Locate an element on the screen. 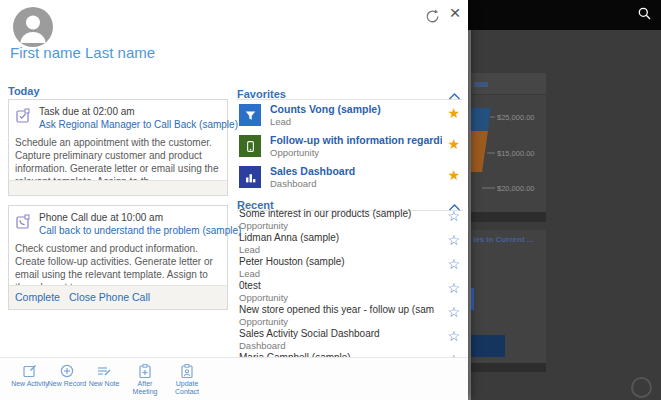 This screenshot has width=661, height=400. new-note-icon is located at coordinates (104, 372).